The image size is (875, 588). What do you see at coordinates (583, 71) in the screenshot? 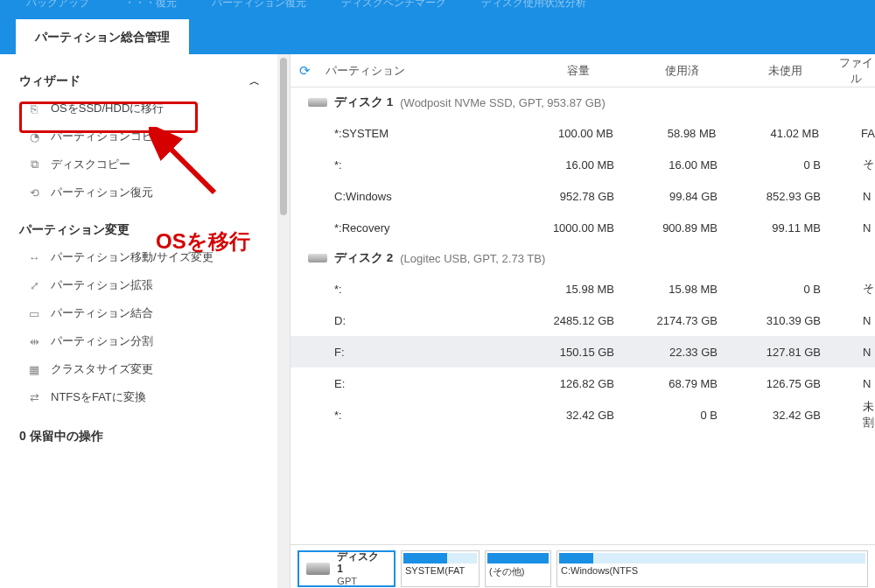
I see `partition-grid-header: ⟳ パーティション 容量 使用済 未使用 ファイル` at bounding box center [583, 71].